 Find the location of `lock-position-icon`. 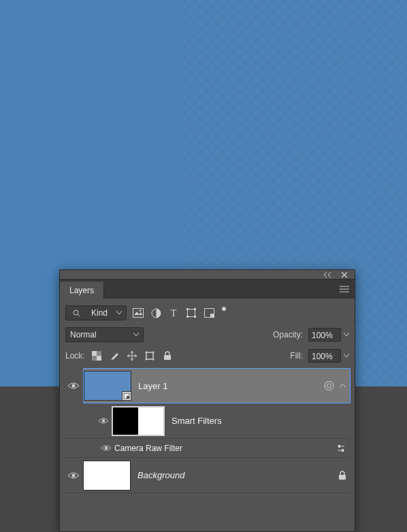

lock-position-icon is located at coordinates (132, 356).